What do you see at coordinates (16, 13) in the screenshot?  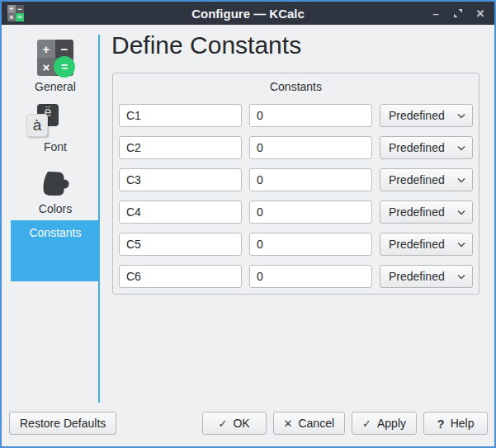 I see `kcalc-app-icon: + − × =` at bounding box center [16, 13].